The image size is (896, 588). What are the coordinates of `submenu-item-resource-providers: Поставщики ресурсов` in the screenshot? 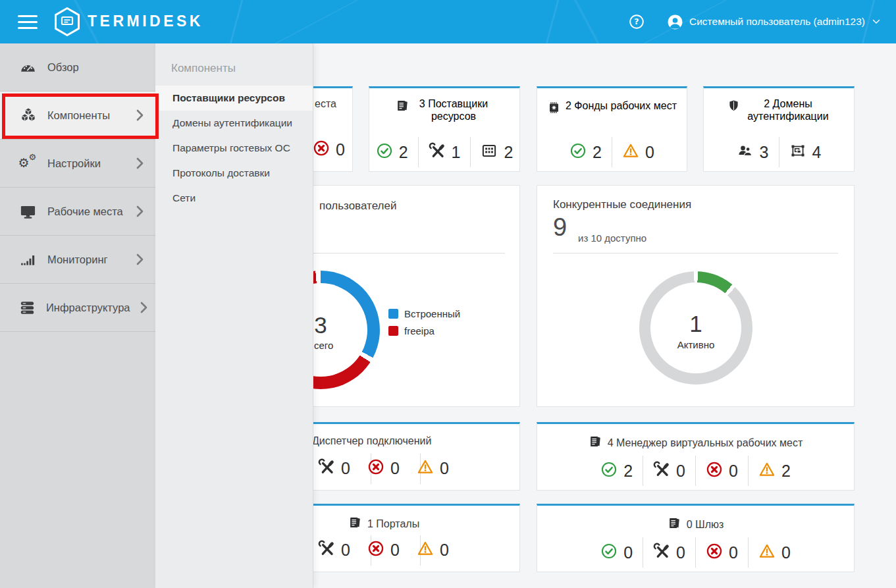 It's located at (234, 98).